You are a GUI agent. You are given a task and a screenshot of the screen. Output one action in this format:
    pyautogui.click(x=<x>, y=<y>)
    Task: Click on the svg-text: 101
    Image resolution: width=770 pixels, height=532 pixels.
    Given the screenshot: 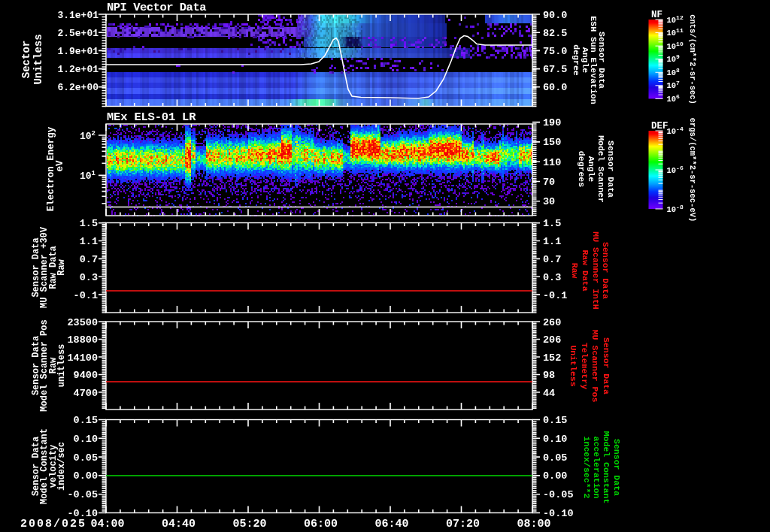 What is the action you would take?
    pyautogui.click(x=88, y=176)
    